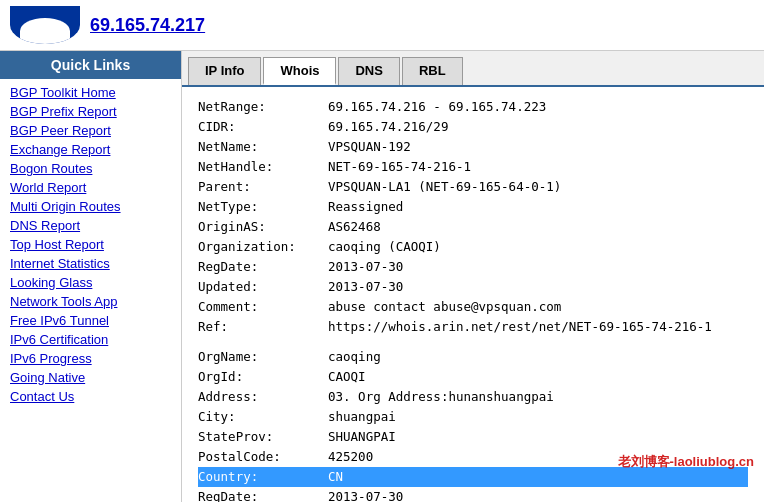  Describe the element at coordinates (473, 287) in the screenshot. I see `whois-row: Updated:2013-07-30` at that location.